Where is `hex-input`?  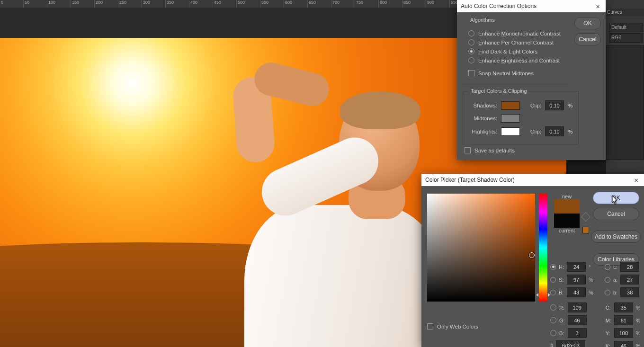
hex-input is located at coordinates (571, 344).